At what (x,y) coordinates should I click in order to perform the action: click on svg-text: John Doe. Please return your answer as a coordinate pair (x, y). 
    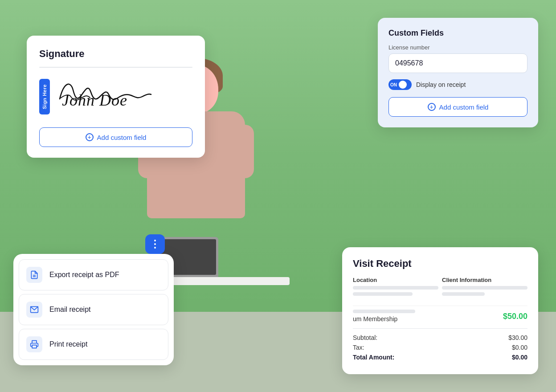
    Looking at the image, I should click on (94, 100).